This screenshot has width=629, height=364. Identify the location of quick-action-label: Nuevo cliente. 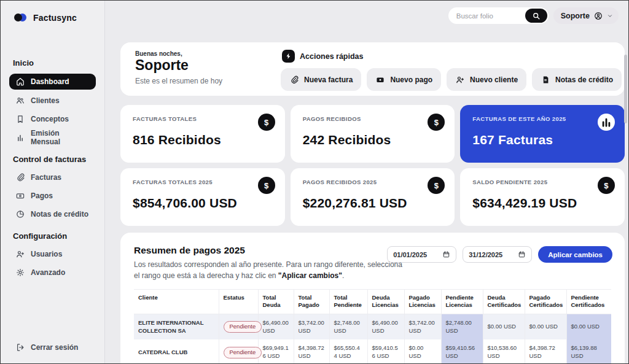
(494, 80).